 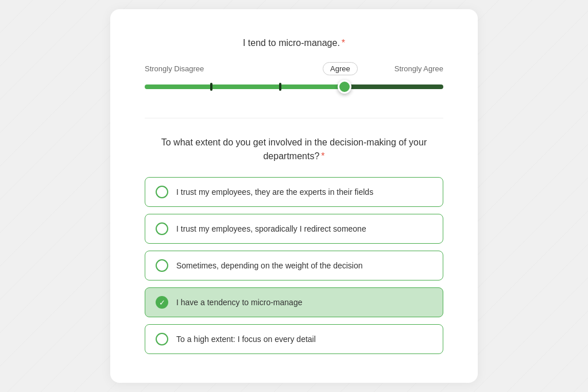 What do you see at coordinates (294, 43) in the screenshot?
I see `slider-question-title: I tend to micro-manage.*` at bounding box center [294, 43].